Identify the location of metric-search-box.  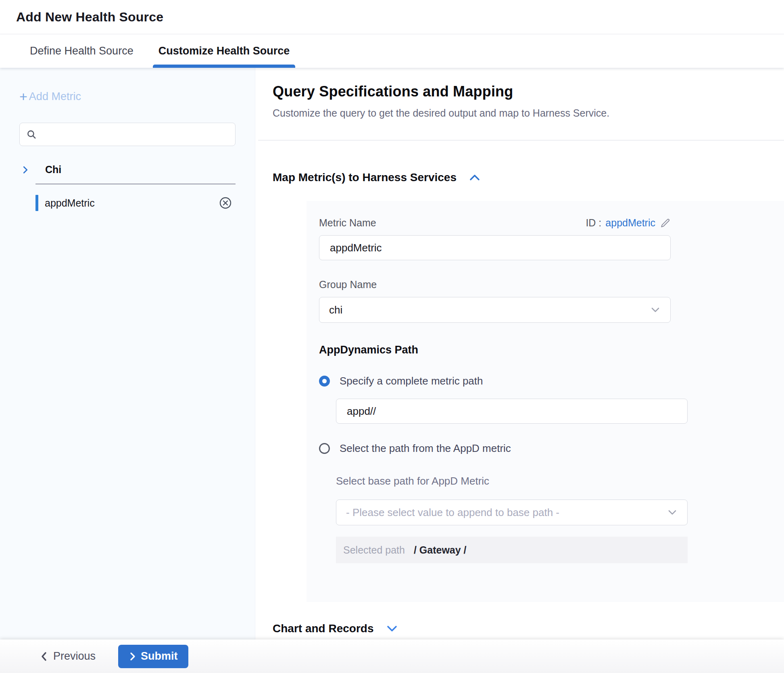
(127, 134).